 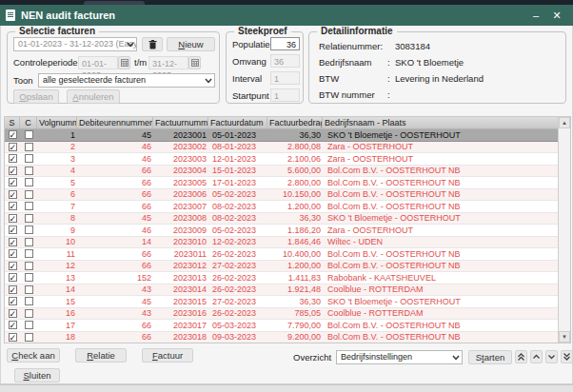 I want to click on detail-label: Relatienummer:, so click(x=353, y=47).